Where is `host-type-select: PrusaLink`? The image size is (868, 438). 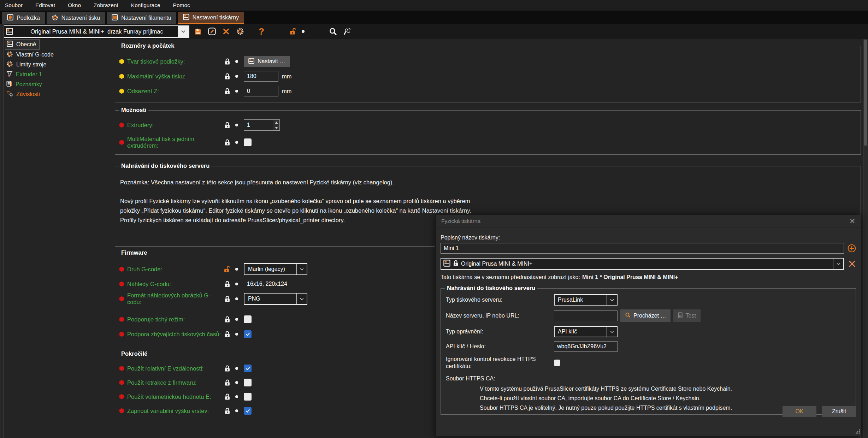 host-type-select: PrusaLink is located at coordinates (586, 300).